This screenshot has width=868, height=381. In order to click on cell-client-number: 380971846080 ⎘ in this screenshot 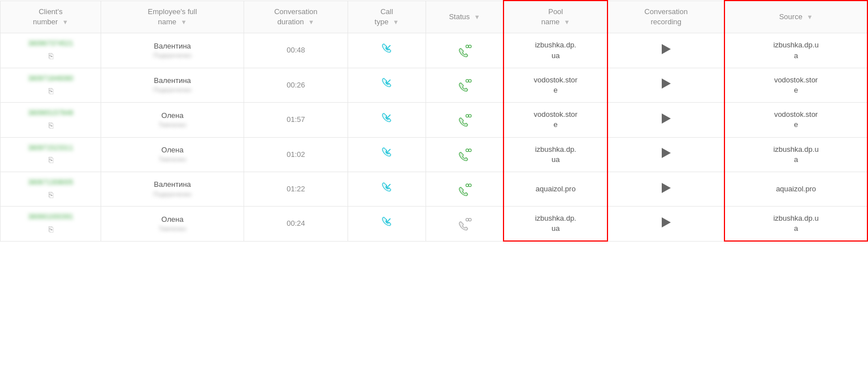, I will do `click(51, 85)`.